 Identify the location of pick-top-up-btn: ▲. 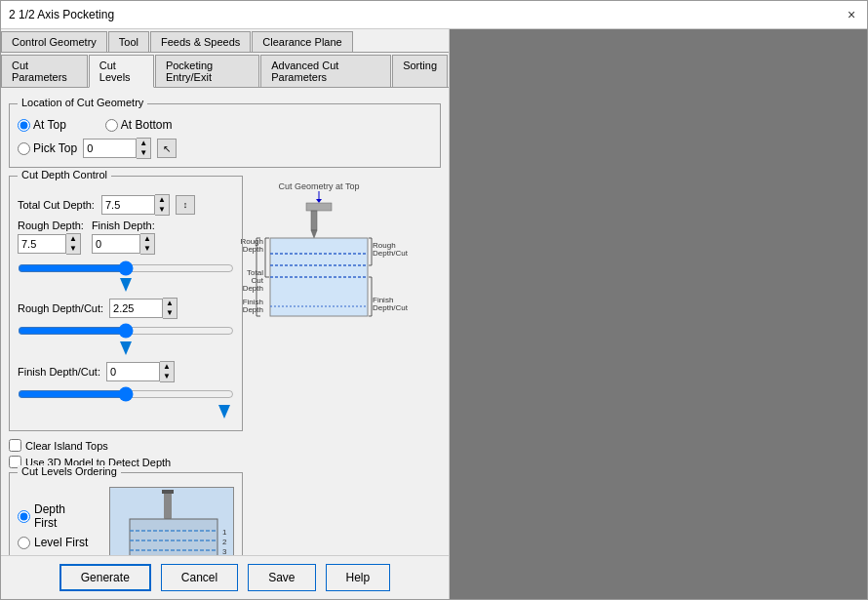
(143, 143).